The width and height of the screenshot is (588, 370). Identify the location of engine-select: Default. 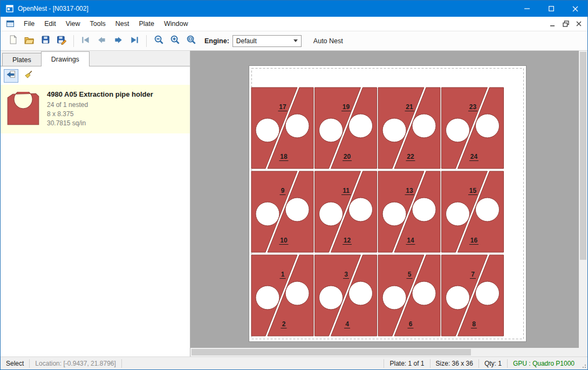
(267, 41).